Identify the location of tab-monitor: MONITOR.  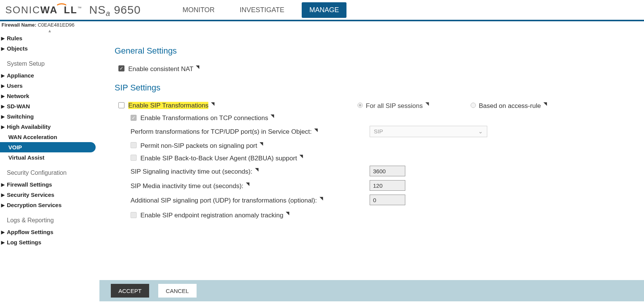
(199, 10).